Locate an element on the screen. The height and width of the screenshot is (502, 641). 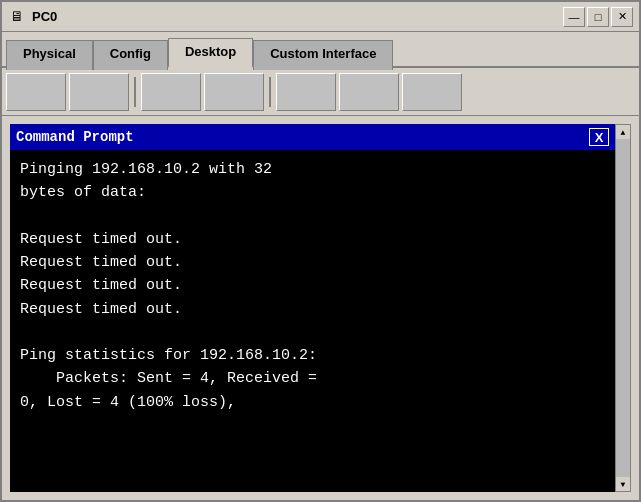
window-icon: 🖥 is located at coordinates (17, 17).